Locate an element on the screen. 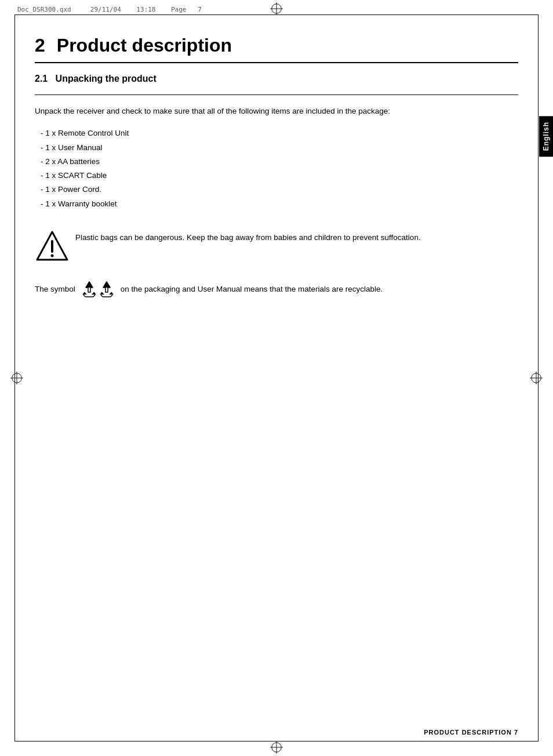 This screenshot has height=756, width=553. footer: PRODUCT DESCRIPTION 7 is located at coordinates (471, 732).